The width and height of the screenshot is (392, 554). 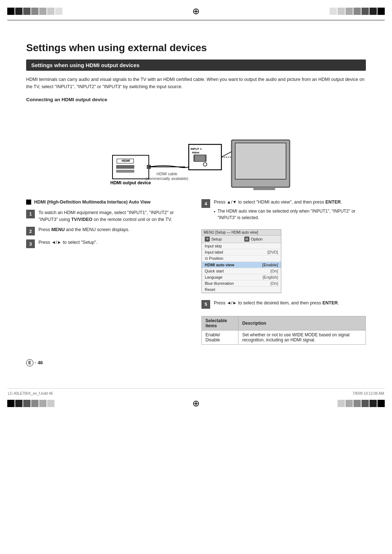 What do you see at coordinates (196, 99) in the screenshot?
I see `subsection-title: Connecting an HDMI output device` at bounding box center [196, 99].